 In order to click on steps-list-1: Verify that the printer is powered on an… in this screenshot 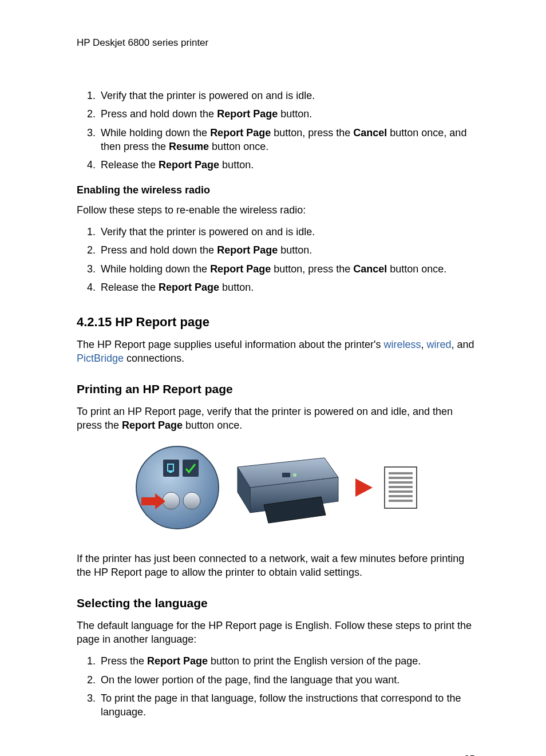, I will do `click(276, 130)`.